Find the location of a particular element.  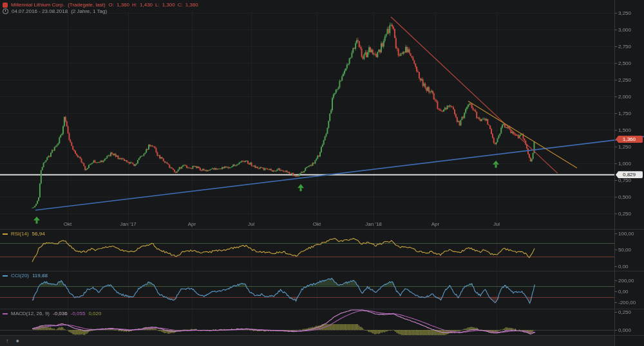

macd-legend: MACD(12, 26, 9) -0,036 -0,055 0,020 is located at coordinates (52, 314).